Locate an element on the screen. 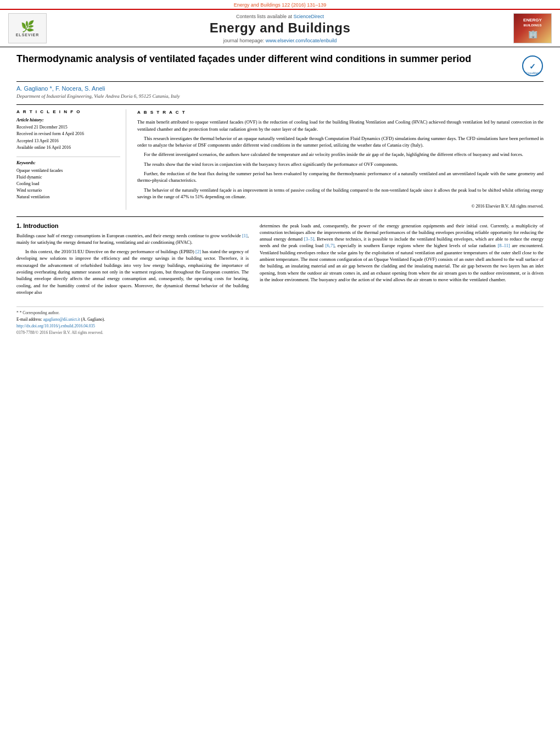 Image resolution: width=560 pixels, height=742 pixels. elsevier-logo: 🌿 ELSEVIER is located at coordinates (27, 29).